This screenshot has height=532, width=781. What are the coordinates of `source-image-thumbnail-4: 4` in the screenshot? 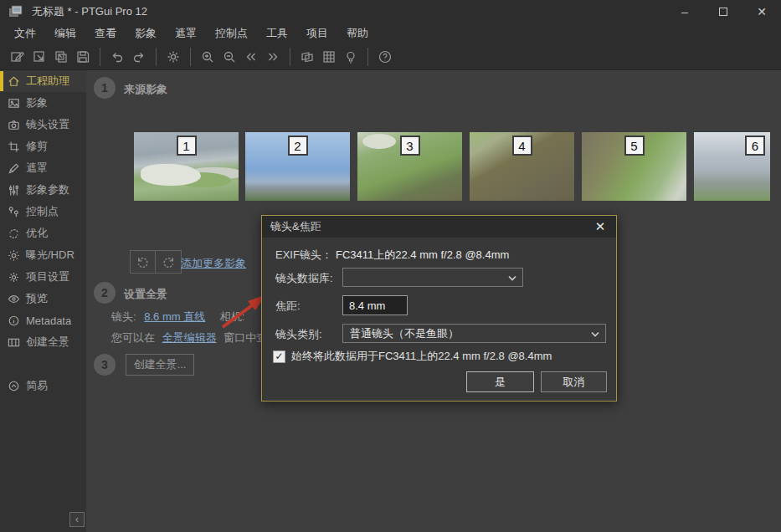 It's located at (522, 166).